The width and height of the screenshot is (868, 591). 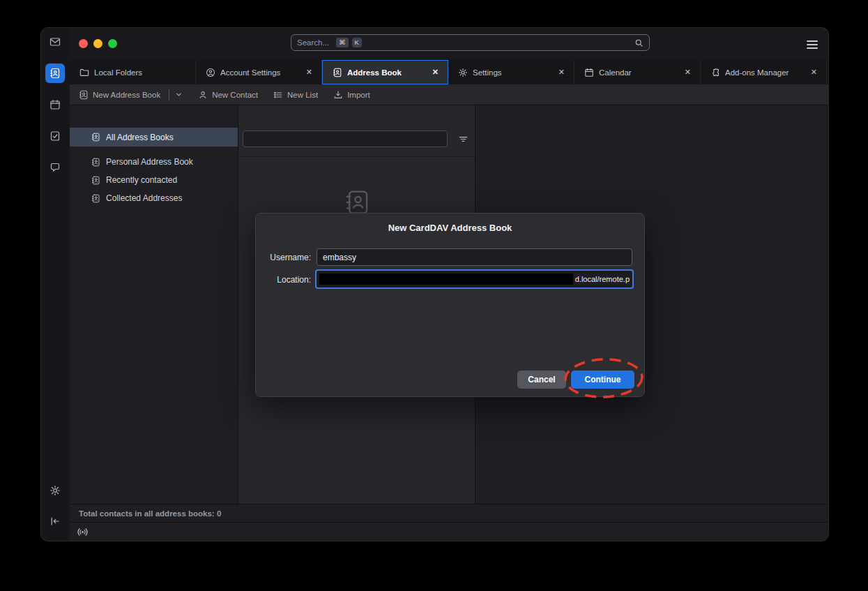 What do you see at coordinates (235, 95) in the screenshot?
I see `new-contact-label: New Contact` at bounding box center [235, 95].